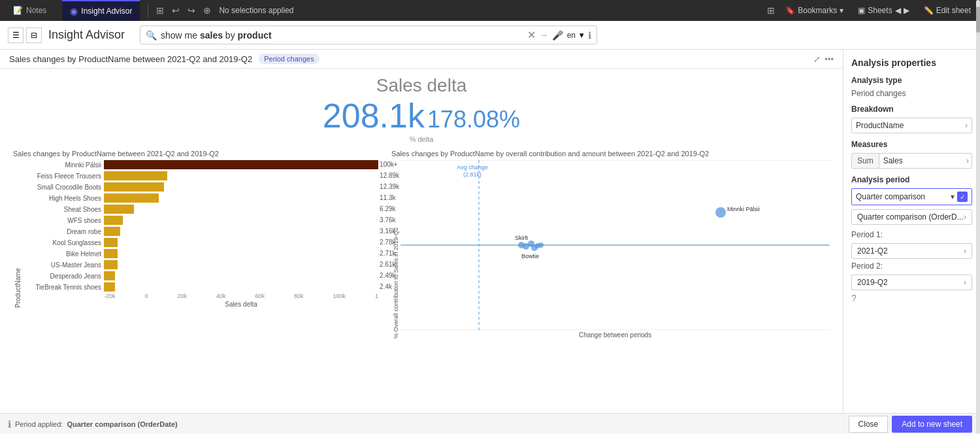 This screenshot has width=980, height=434. I want to click on search-by: by, so click(230, 35).